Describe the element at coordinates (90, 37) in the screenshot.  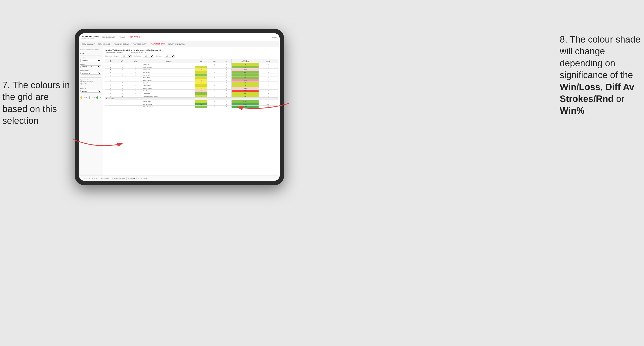
I see `app-logo: SCOREBOARD Powered by clippd` at that location.